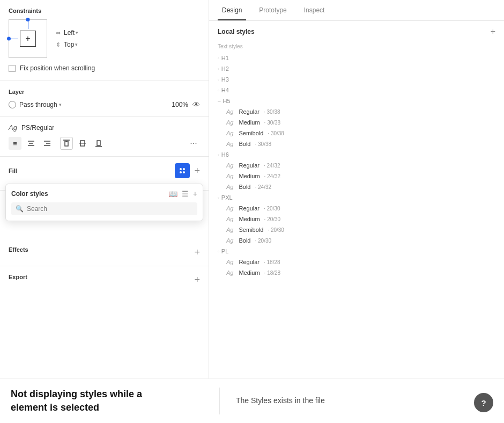  What do you see at coordinates (357, 262) in the screenshot?
I see `style-item-pl-regular: Ag Regular · 18/28` at bounding box center [357, 262].